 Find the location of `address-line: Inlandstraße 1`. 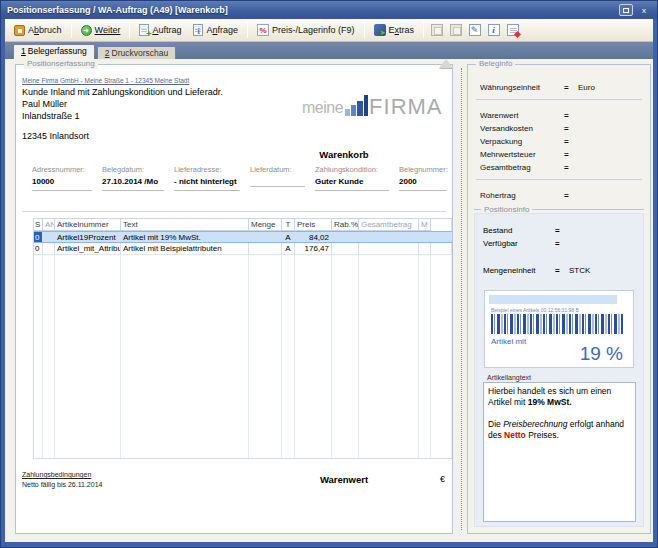

address-line: Inlandstraße 1 is located at coordinates (51, 116).